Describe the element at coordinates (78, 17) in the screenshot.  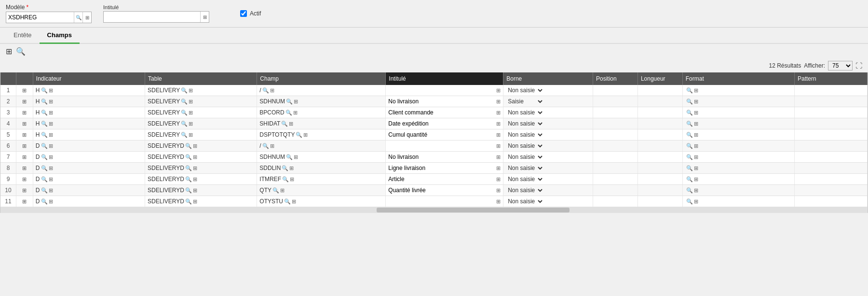
I see `modele-search-icon: 🔍` at that location.